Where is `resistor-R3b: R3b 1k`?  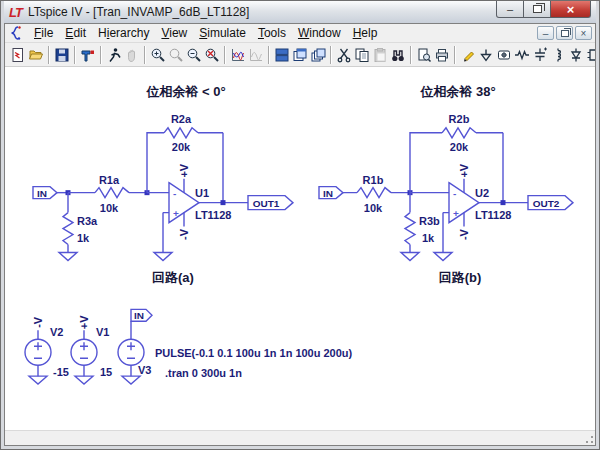 resistor-R3b: R3b 1k is located at coordinates (422, 223).